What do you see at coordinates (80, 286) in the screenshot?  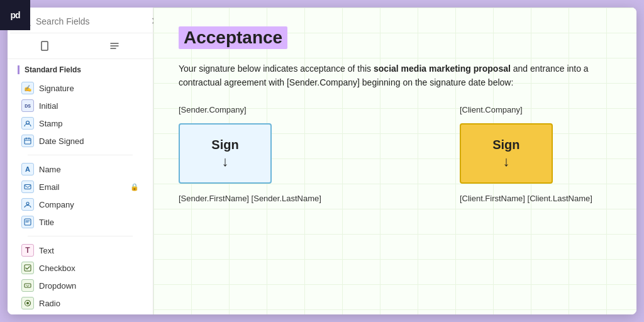 I see `field-dropdown: Dropdown` at bounding box center [80, 286].